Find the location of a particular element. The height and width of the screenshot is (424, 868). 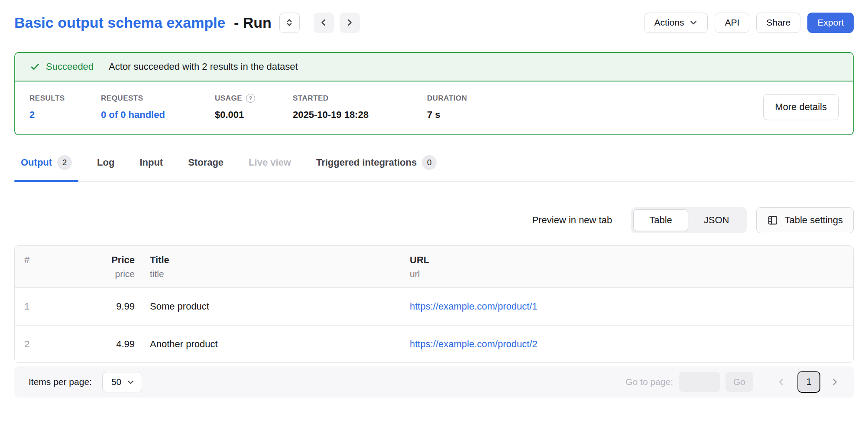

share-label: Share is located at coordinates (778, 23).